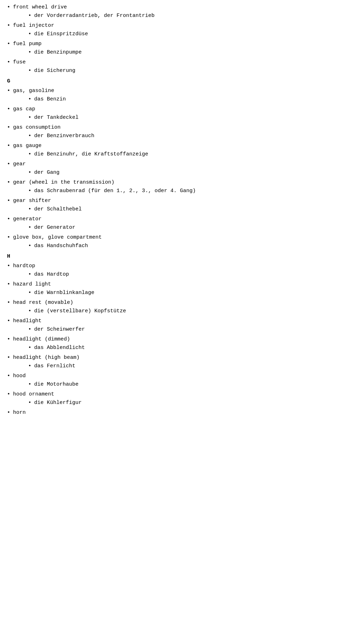  I want to click on translation-text: die Sicherung, so click(55, 71).